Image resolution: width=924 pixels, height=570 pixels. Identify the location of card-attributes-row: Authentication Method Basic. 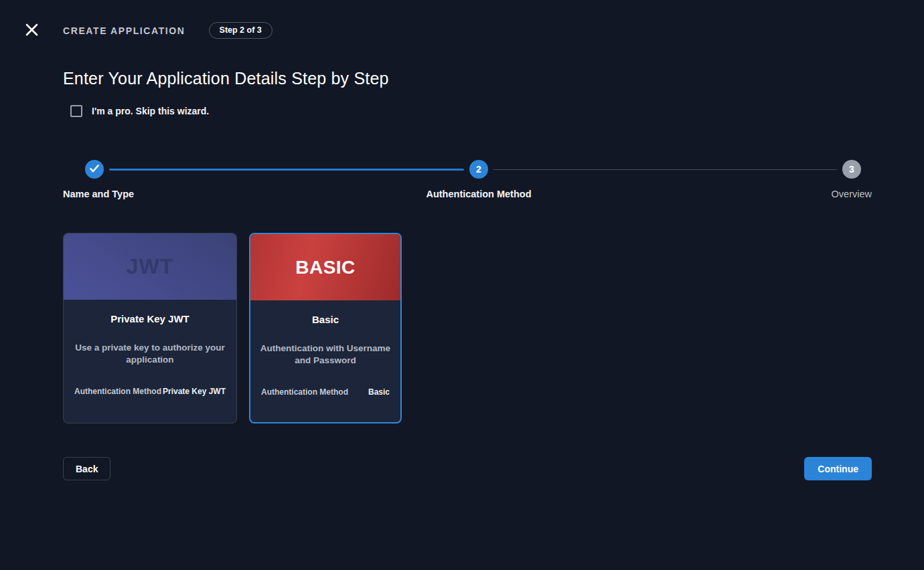
(325, 392).